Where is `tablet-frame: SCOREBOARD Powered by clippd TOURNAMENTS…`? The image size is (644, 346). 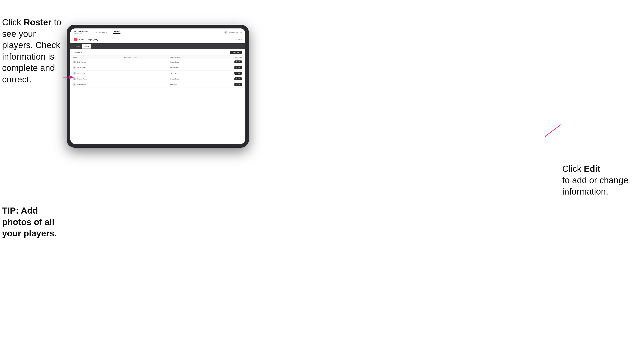
tablet-frame: SCOREBOARD Powered by clippd TOURNAMENTS… is located at coordinates (158, 86).